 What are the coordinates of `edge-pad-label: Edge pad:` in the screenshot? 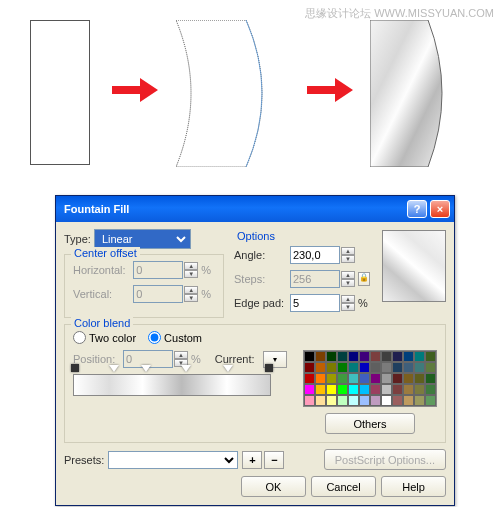 It's located at (260, 303).